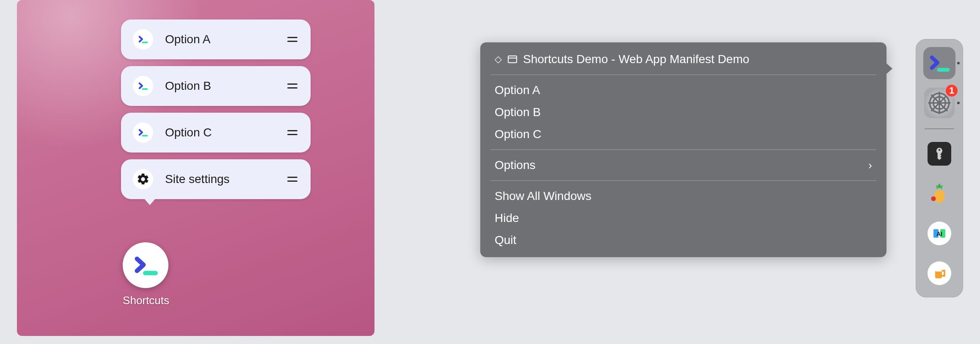 The height and width of the screenshot is (344, 980). I want to click on menu-item-hide: Hide, so click(683, 218).